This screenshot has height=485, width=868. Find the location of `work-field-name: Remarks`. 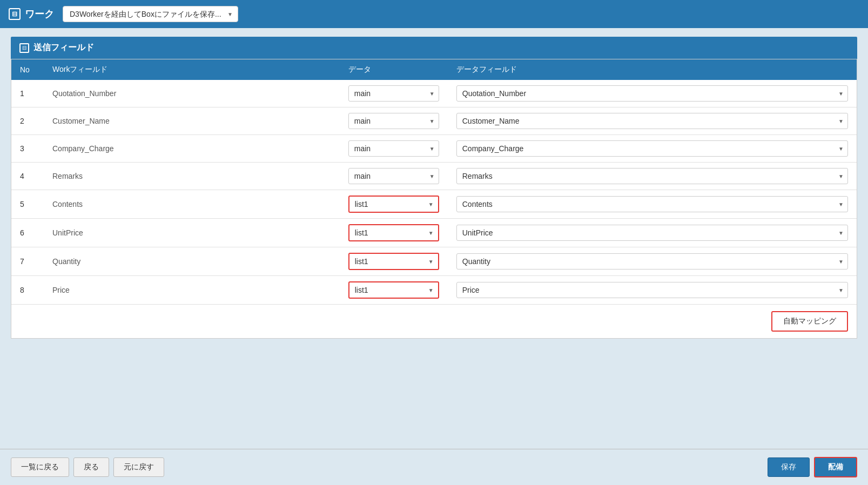

work-field-name: Remarks is located at coordinates (192, 176).